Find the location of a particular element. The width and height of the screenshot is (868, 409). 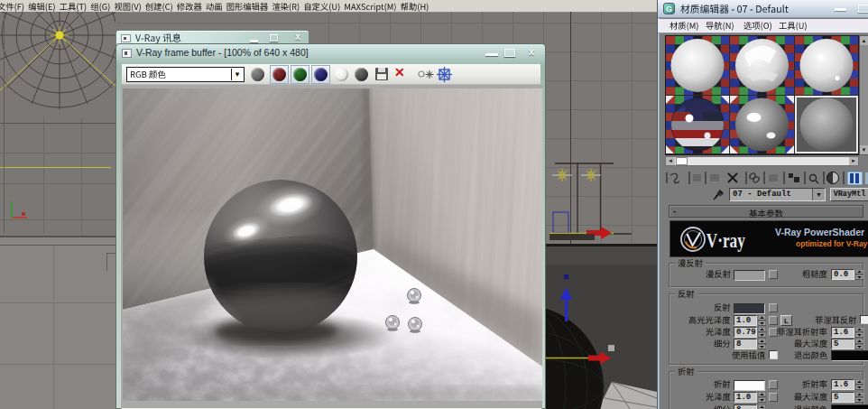

svg-text: V·ray is located at coordinates (726, 240).